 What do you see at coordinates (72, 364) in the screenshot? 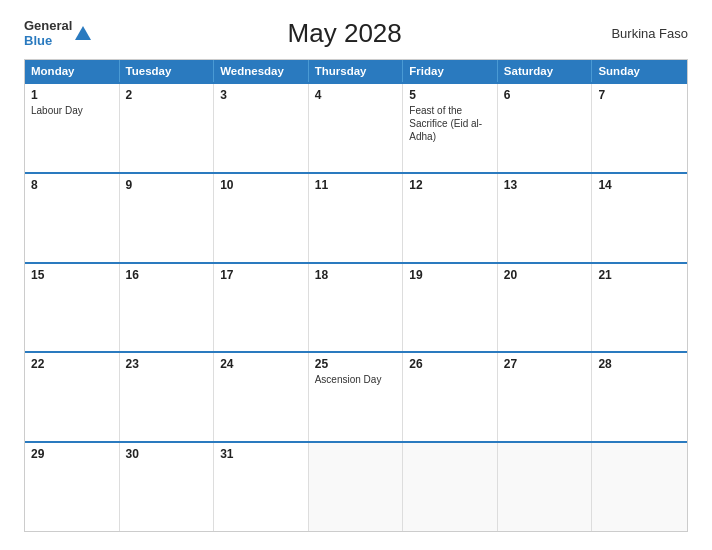
I see `day-num: 22` at bounding box center [72, 364].